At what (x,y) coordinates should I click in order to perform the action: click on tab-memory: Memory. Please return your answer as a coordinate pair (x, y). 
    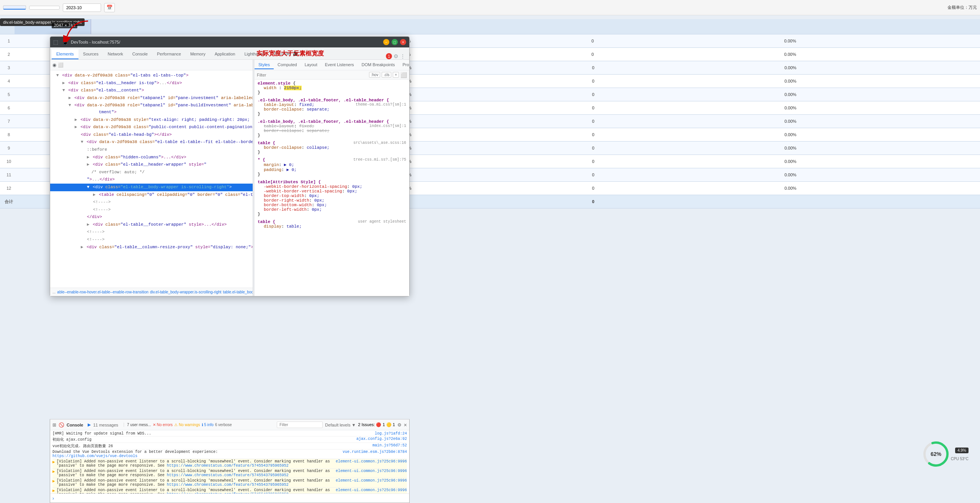
    Looking at the image, I should click on (198, 54).